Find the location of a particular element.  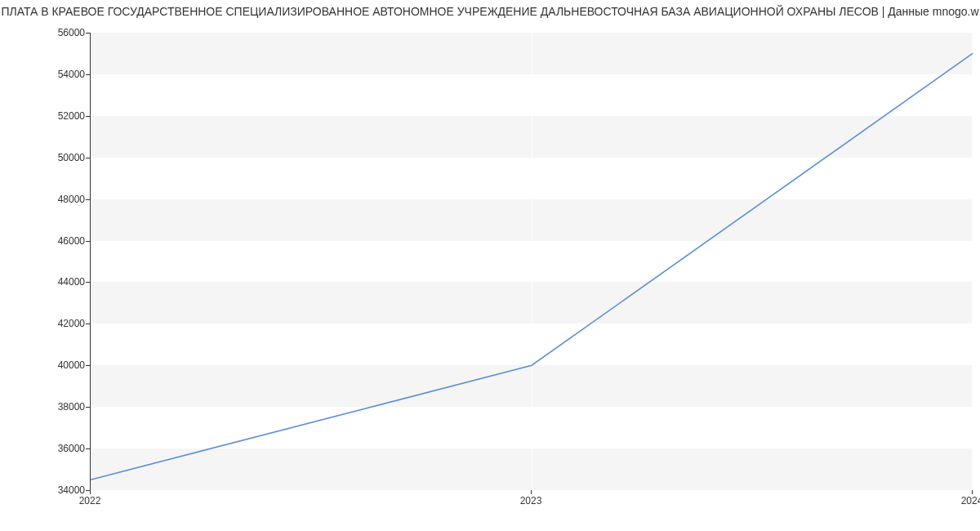

y-tick-label: 40000 is located at coordinates (60, 365).